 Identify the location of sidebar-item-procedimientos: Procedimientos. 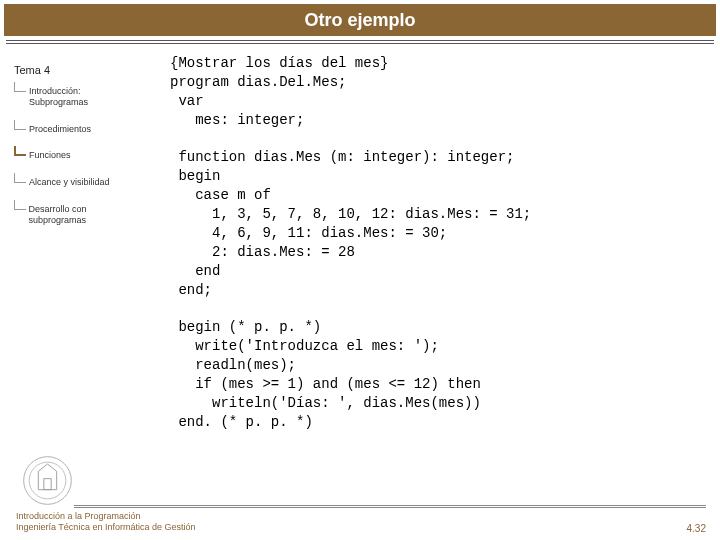
(78, 130).